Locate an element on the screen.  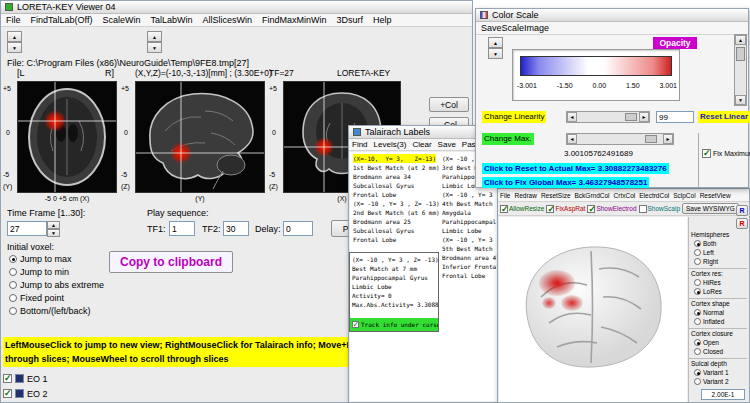
plus-col-button: +Col is located at coordinates (449, 104).